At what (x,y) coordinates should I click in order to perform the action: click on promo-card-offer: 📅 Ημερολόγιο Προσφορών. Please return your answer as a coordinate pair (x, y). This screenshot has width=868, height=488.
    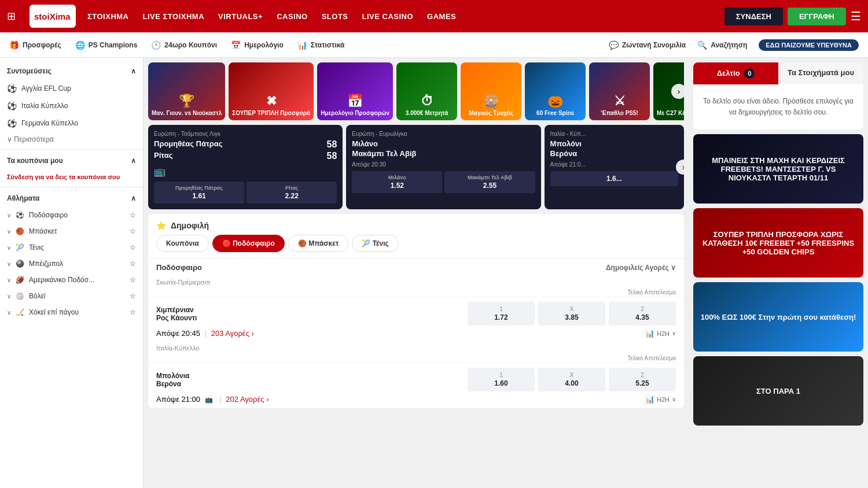
    Looking at the image, I should click on (355, 91).